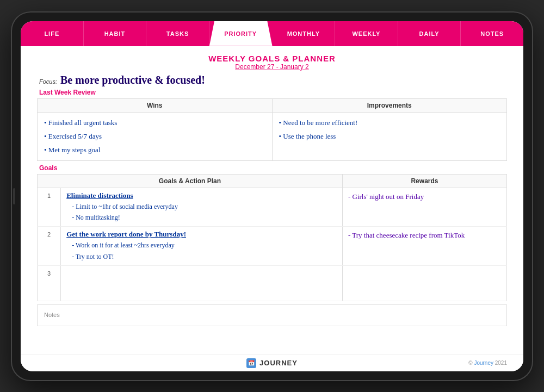 The height and width of the screenshot is (392, 544). What do you see at coordinates (251, 363) in the screenshot?
I see `journey-icon: 📅` at bounding box center [251, 363].